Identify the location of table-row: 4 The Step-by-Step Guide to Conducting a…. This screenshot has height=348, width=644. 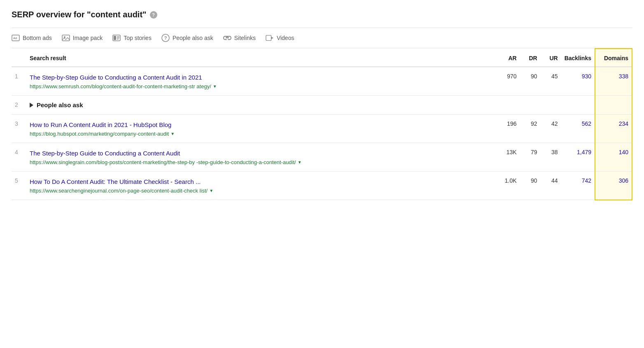
(322, 158).